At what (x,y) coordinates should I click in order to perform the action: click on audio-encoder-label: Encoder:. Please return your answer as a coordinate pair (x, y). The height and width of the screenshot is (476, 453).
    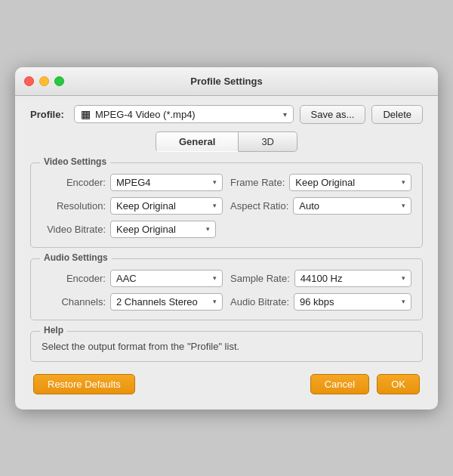
    Looking at the image, I should click on (74, 278).